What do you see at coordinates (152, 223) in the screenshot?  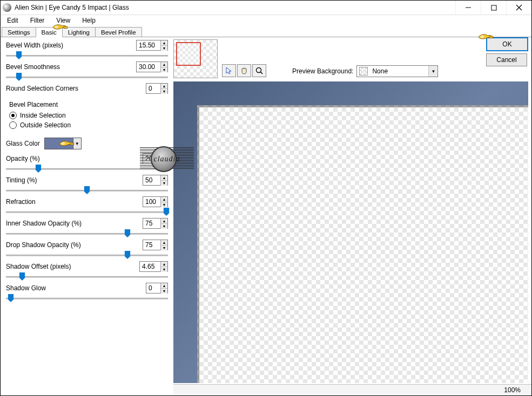 I see `inner-shadow-value: 75` at bounding box center [152, 223].